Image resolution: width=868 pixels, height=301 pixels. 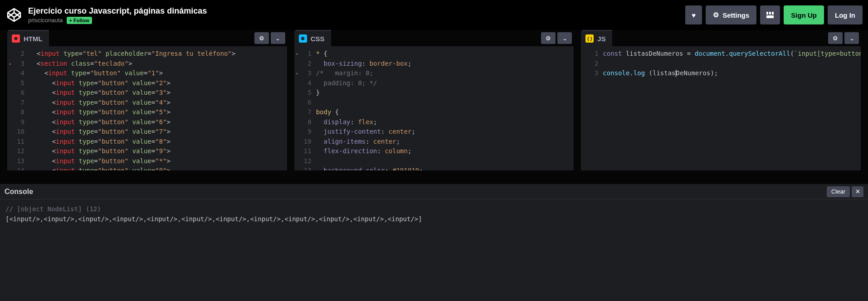 What do you see at coordinates (33, 39) in the screenshot?
I see `html-label: HTML` at bounding box center [33, 39].